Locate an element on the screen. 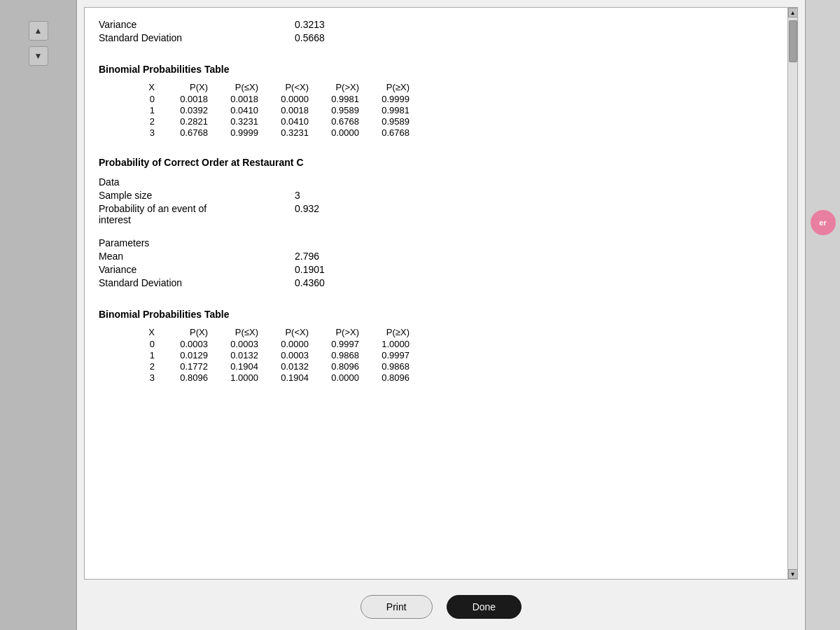  params2-title: Parameters is located at coordinates (169, 243).